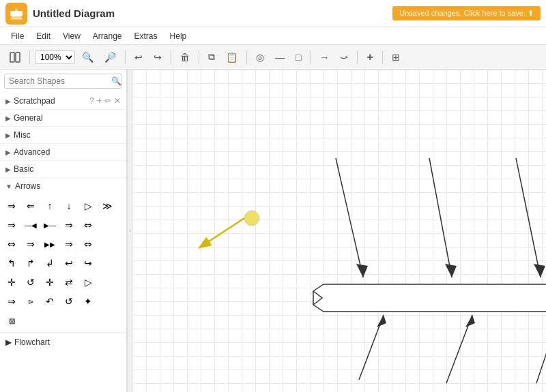 This screenshot has width=546, height=392. What do you see at coordinates (63, 255) in the screenshot?
I see `section-arrows: ▼ Arrows ⇒ ⇐ ↑ ↓ ▷ ≫ ⇒ —◀ ▶— ⇒` at bounding box center [63, 255].